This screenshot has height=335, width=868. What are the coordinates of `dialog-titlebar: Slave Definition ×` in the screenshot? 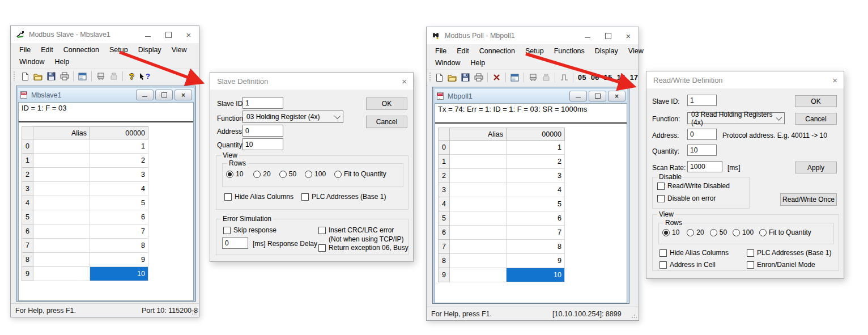 It's located at (312, 81).